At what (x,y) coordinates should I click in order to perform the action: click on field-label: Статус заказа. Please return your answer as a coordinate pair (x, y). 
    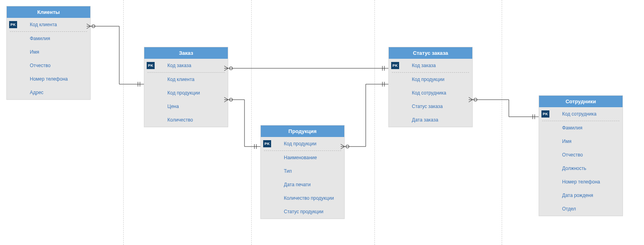
    Looking at the image, I should click on (427, 106).